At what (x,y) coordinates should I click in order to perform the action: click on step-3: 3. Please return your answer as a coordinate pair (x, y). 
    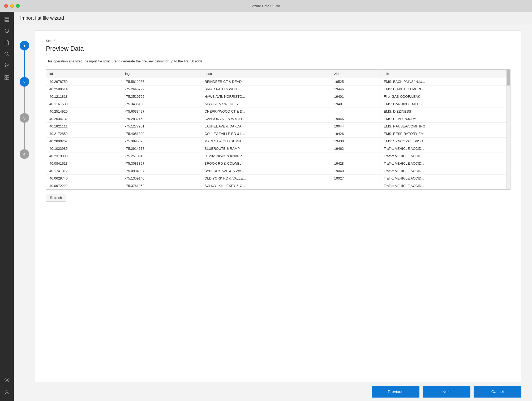
    Looking at the image, I should click on (24, 131).